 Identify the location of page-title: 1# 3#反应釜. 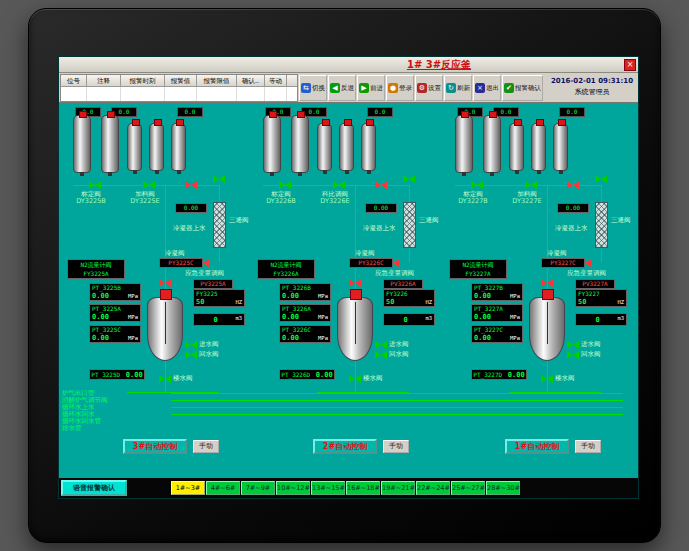
(439, 65).